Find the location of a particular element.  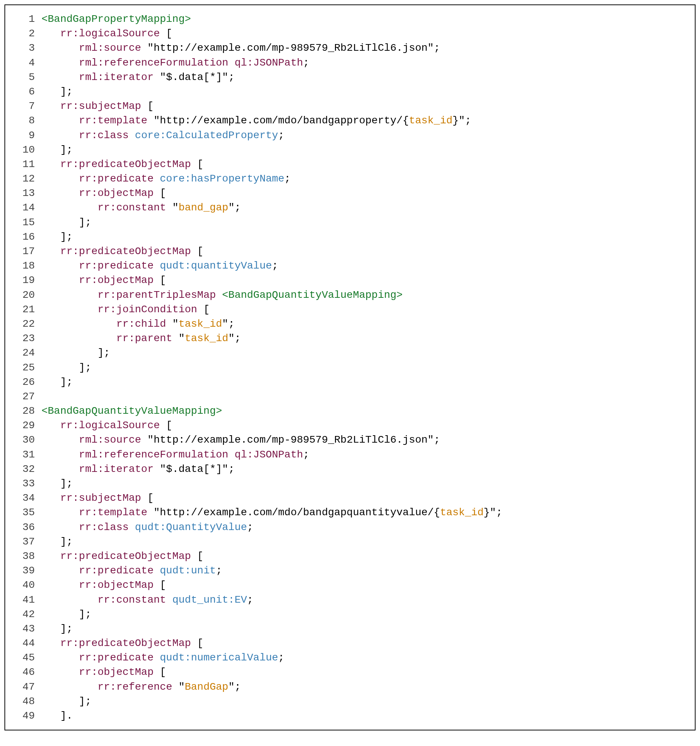

token-str: "http://example.com/mdo/bandgapquantityv… is located at coordinates (297, 513).